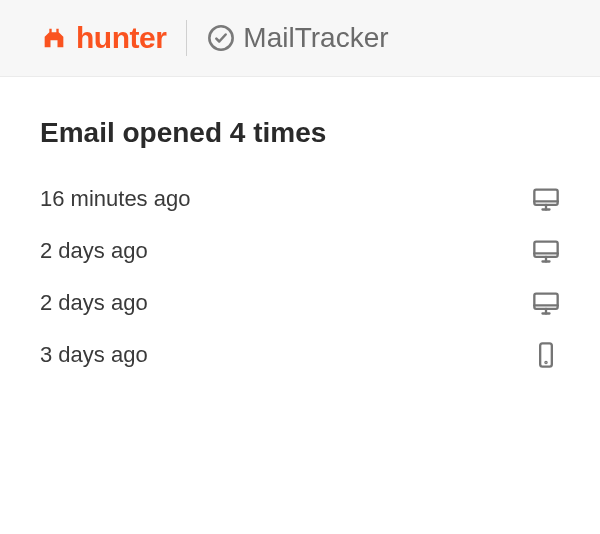  Describe the element at coordinates (94, 355) in the screenshot. I see `open-event-time: 3 days ago` at that location.